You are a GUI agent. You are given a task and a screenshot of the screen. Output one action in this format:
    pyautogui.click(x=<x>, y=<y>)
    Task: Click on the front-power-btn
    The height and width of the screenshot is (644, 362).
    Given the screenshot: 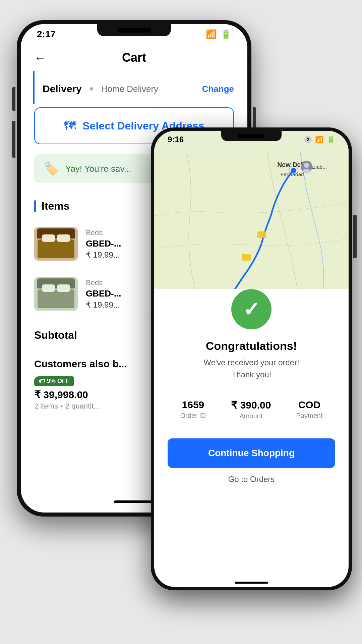 What is the action you would take?
    pyautogui.click(x=355, y=236)
    